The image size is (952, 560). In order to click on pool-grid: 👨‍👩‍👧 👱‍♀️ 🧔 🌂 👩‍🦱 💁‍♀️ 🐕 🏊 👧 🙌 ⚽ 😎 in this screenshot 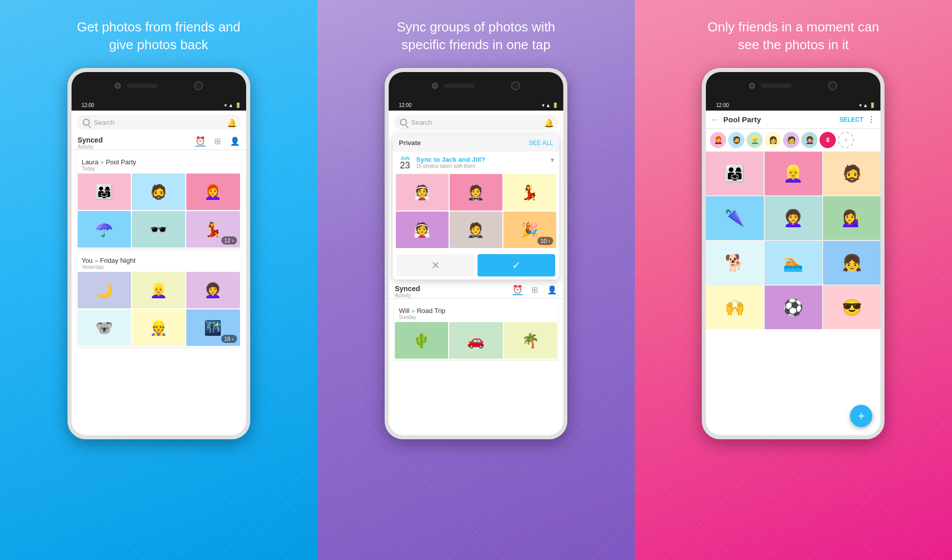, I will do `click(793, 240)`.